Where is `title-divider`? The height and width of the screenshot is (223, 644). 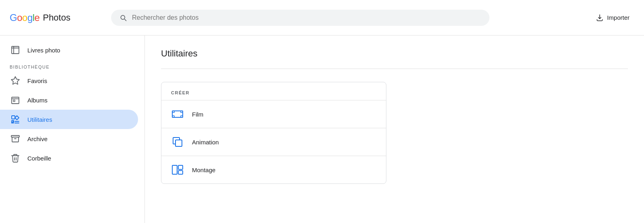 title-divider is located at coordinates (394, 69).